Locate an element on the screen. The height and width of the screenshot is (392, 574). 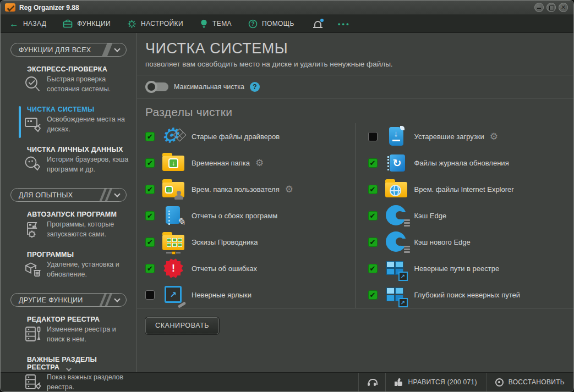
cleanup-item-outdated-downloads: Устаревшие загрузки is located at coordinates (465, 136).